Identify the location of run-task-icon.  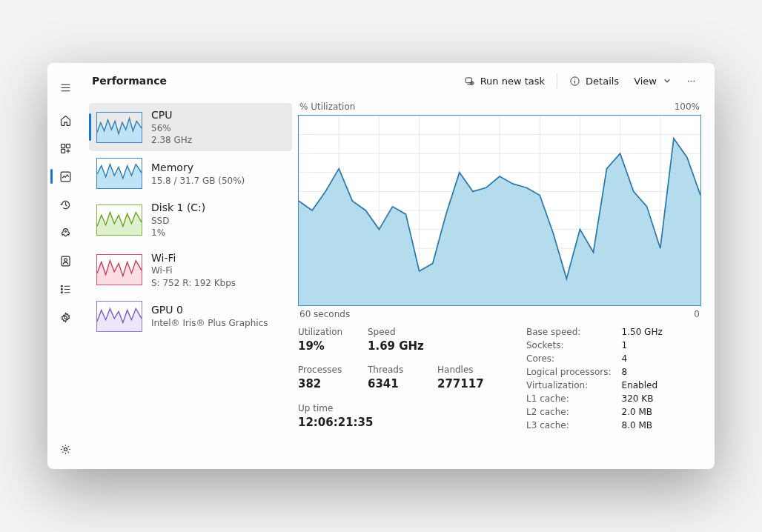
(470, 82).